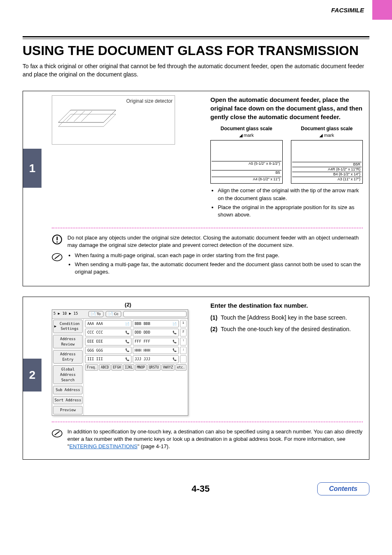 The width and height of the screenshot is (392, 555). What do you see at coordinates (348, 10) in the screenshot?
I see `section-label: FACSIMILE` at bounding box center [348, 10].